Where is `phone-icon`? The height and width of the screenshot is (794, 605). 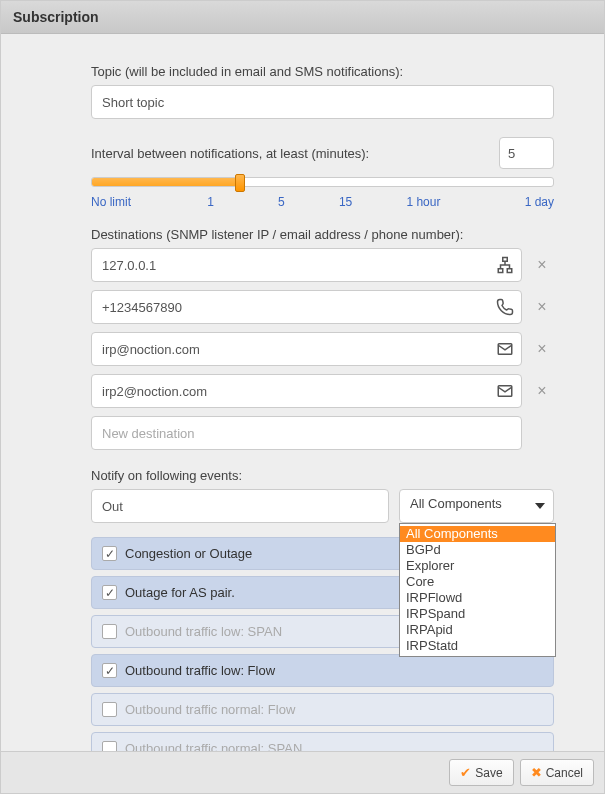
phone-icon is located at coordinates (505, 307).